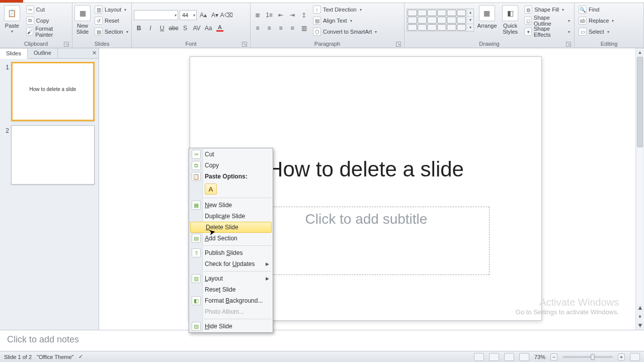 The image size is (644, 362). What do you see at coordinates (231, 154) in the screenshot?
I see `ctx-cut: ✂Cut` at bounding box center [231, 154].